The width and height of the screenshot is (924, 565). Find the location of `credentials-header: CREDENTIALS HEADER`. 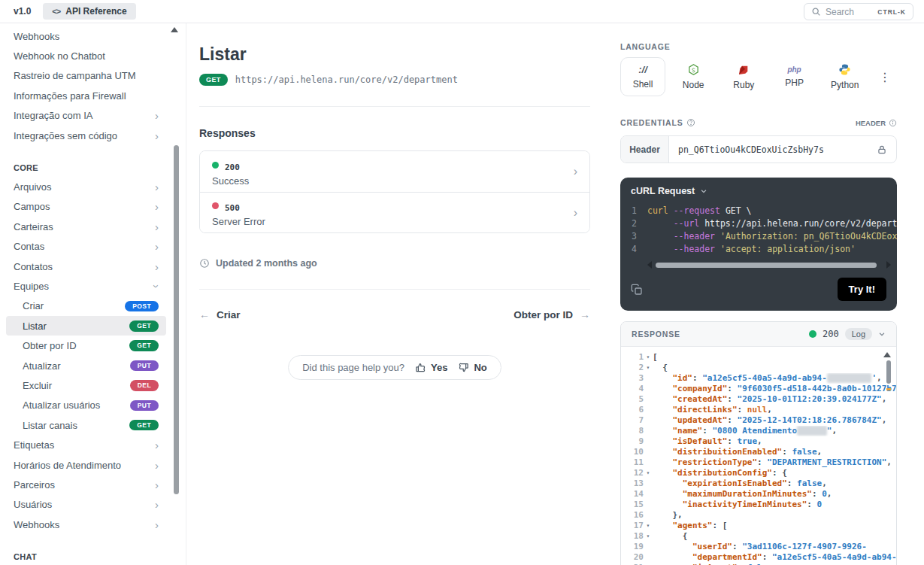

credentials-header: CREDENTIALS HEADER is located at coordinates (759, 123).